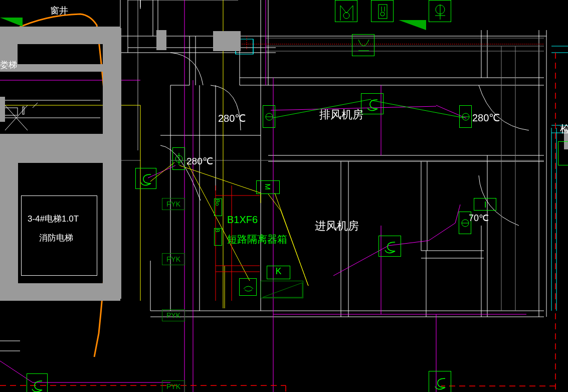  Describe the element at coordinates (564, 129) in the screenshot. I see `label-jian: 检` at that location.